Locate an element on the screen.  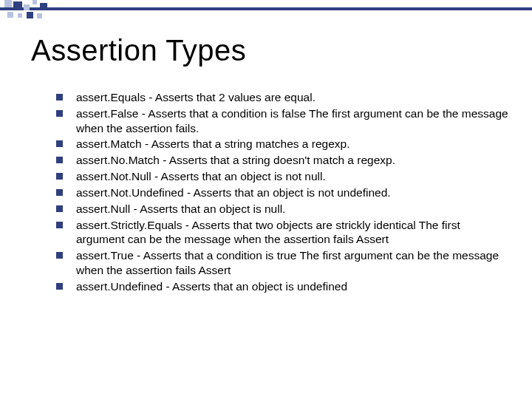
list-item-text: assert.Undefined - Asserts that an objec… is located at coordinates (211, 287).